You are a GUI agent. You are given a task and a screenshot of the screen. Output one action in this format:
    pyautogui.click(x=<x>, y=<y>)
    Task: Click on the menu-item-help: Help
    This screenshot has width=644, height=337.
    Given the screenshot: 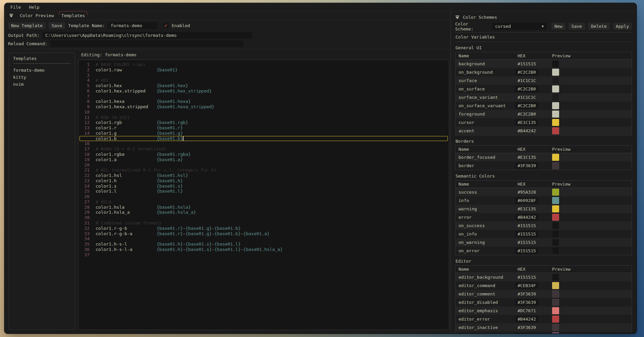 What is the action you would take?
    pyautogui.click(x=34, y=7)
    